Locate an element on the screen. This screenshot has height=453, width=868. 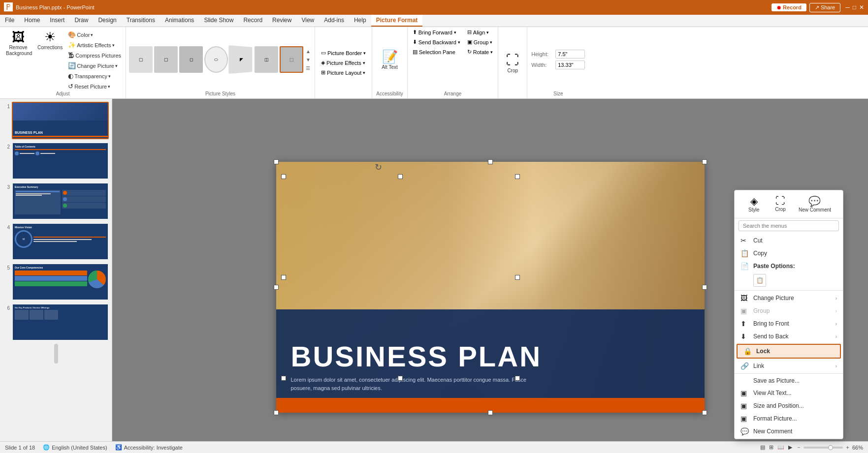
style-thumb-5: ◤ is located at coordinates (240, 60).